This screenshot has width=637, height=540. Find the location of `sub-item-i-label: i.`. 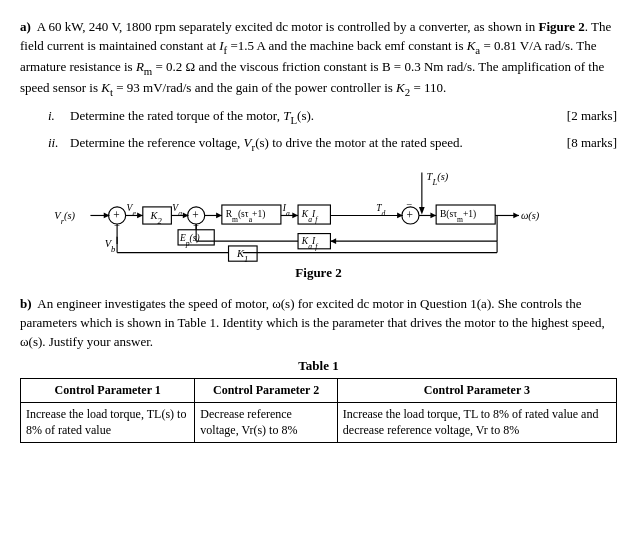

sub-item-i-label: i. is located at coordinates (59, 118).